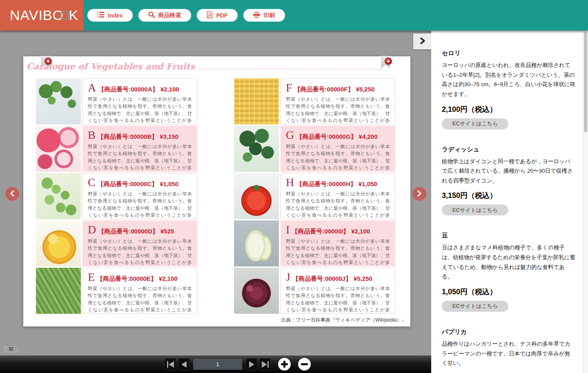  What do you see at coordinates (509, 181) in the screenshot?
I see `sidebar-item-radish: ラディッシュ 植物学上はダイコンと同一種であるが，ヨーロッパで広く栽培されている…` at bounding box center [509, 181].